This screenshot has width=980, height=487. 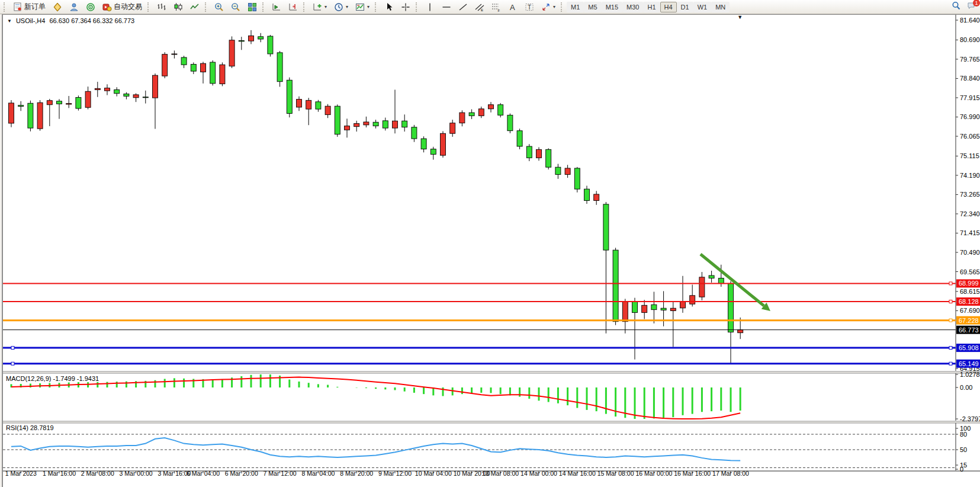 I want to click on svg-text: 0, so click(x=962, y=469).